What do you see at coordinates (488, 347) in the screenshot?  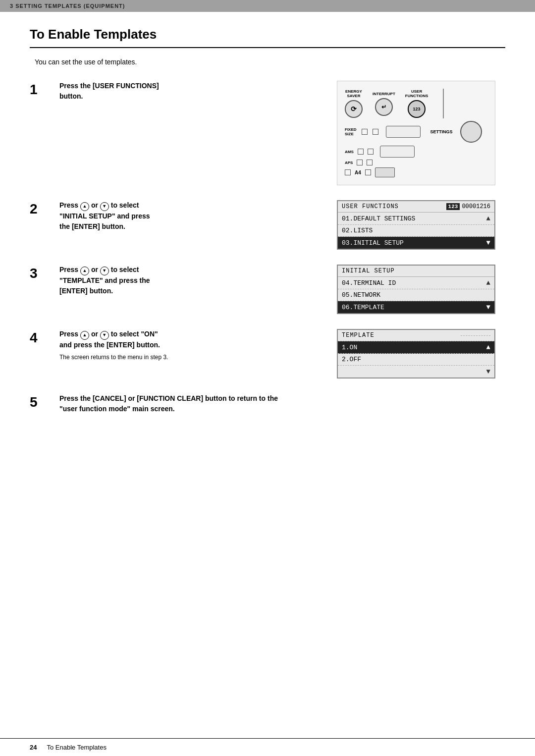 I see `arrow-up-4: ▲` at bounding box center [488, 347].